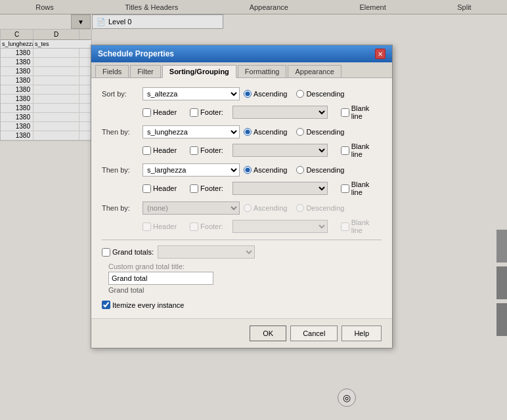  What do you see at coordinates (262, 112) in the screenshot?
I see `sort-by-sub-row: Header Footer: Blank line` at bounding box center [262, 112].